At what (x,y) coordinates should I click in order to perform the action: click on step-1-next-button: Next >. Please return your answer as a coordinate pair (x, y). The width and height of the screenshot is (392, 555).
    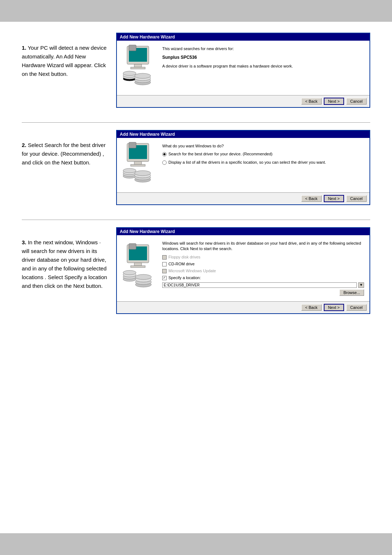
    Looking at the image, I should click on (334, 101).